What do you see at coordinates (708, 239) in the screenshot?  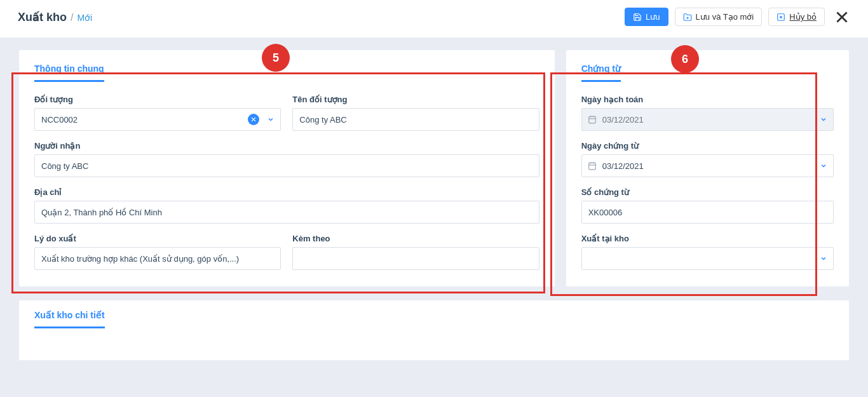 I see `label-warehouse: Xuất tại kho` at bounding box center [708, 239].